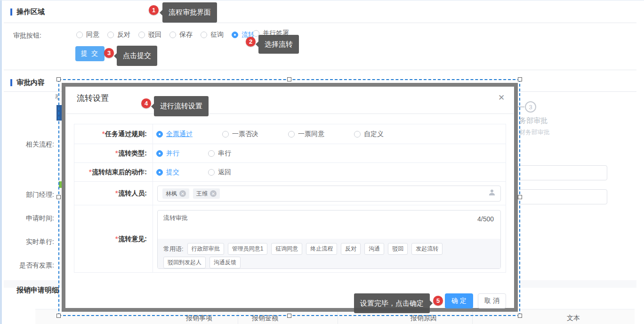  Describe the element at coordinates (58, 316) in the screenshot. I see `resize-handle-sw` at that location.